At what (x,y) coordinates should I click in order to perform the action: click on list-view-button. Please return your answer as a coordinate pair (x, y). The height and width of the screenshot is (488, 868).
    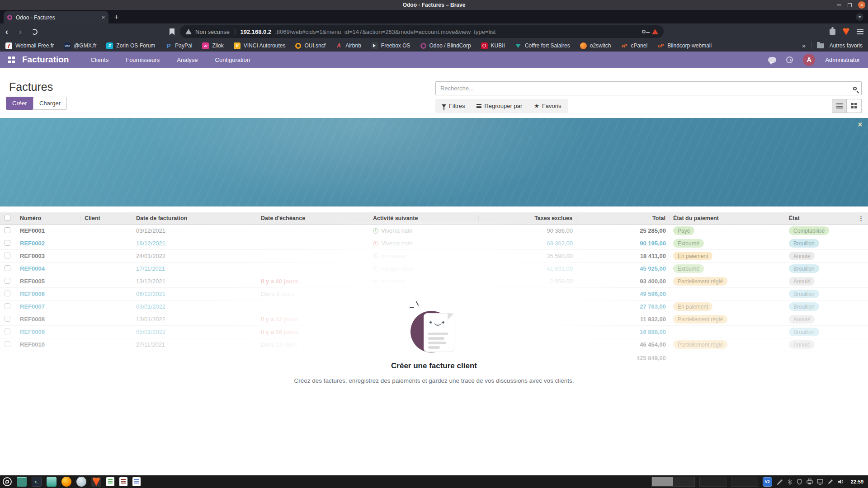
    Looking at the image, I should click on (839, 106).